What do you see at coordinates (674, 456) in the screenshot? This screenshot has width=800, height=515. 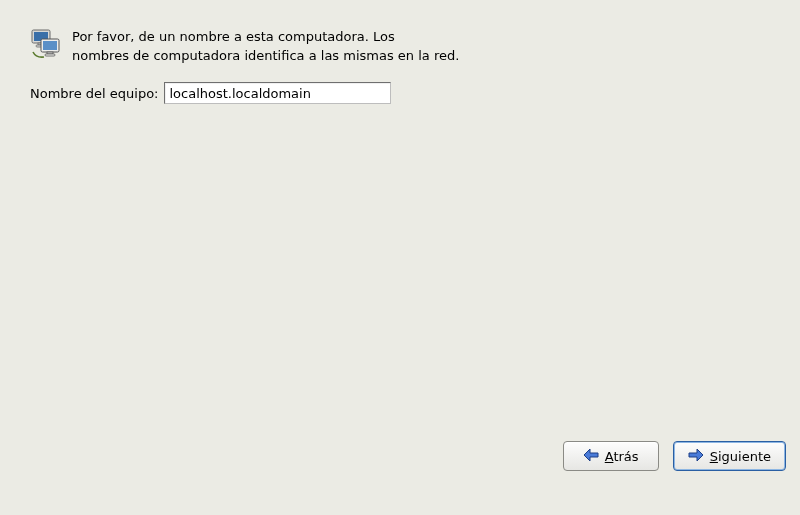 I see `wizard-button-bar: Atrás Siguiente` at bounding box center [674, 456].